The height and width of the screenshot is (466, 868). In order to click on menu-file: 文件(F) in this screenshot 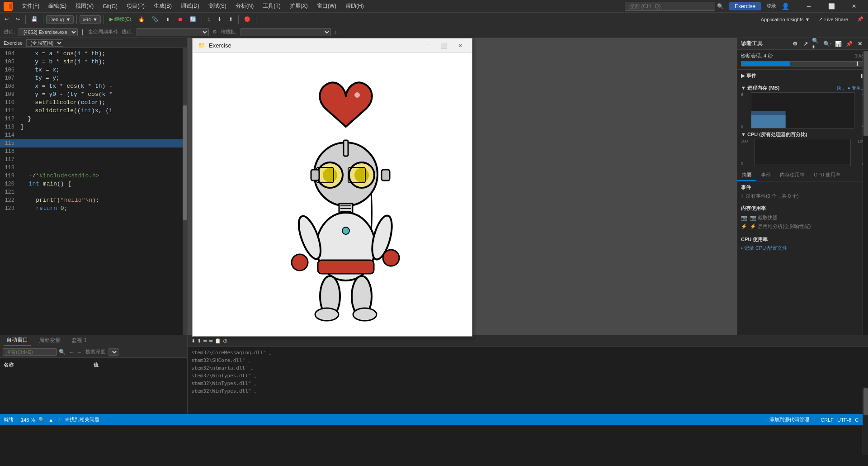, I will do `click(31, 6)`.